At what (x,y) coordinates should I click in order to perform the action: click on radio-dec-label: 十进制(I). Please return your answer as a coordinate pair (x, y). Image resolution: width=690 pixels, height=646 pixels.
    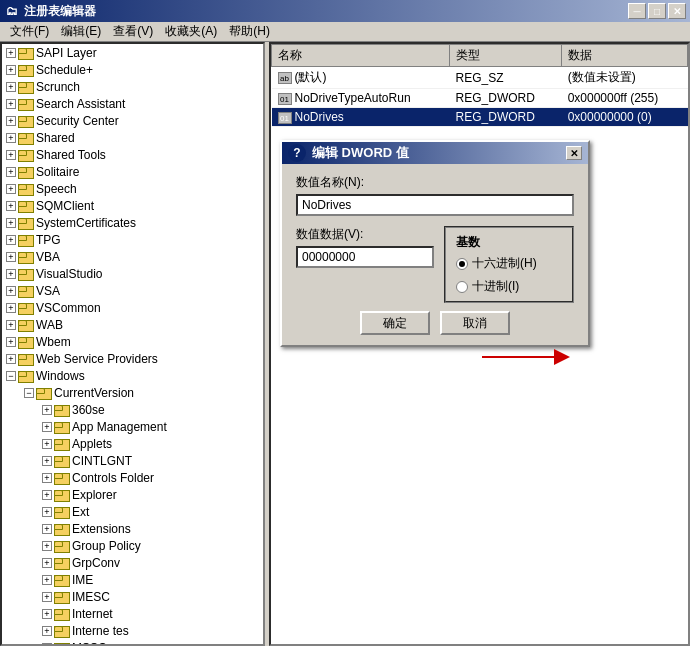
    Looking at the image, I should click on (509, 286).